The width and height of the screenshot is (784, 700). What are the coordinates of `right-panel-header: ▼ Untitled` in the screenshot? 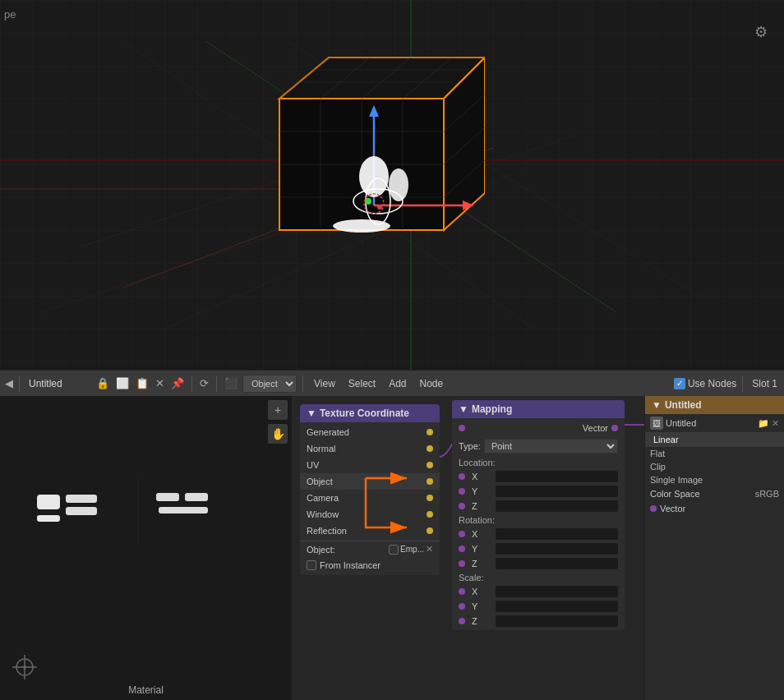 It's located at (715, 405).